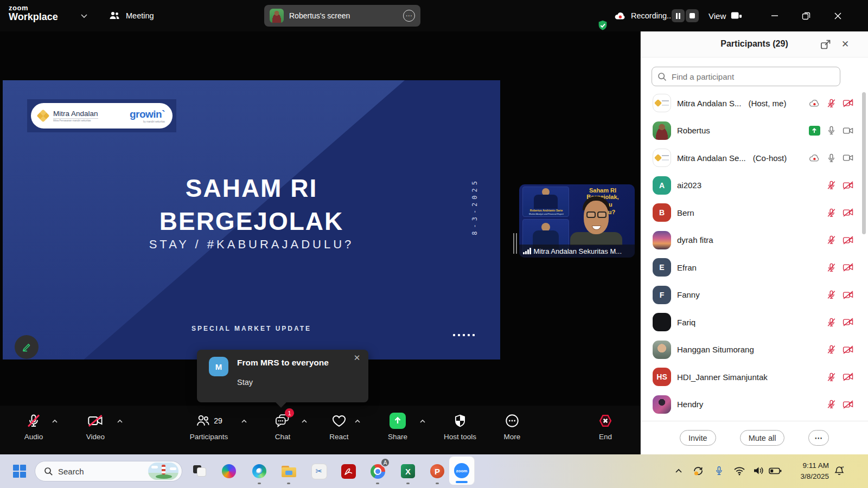  I want to click on copilot-icon, so click(229, 471).